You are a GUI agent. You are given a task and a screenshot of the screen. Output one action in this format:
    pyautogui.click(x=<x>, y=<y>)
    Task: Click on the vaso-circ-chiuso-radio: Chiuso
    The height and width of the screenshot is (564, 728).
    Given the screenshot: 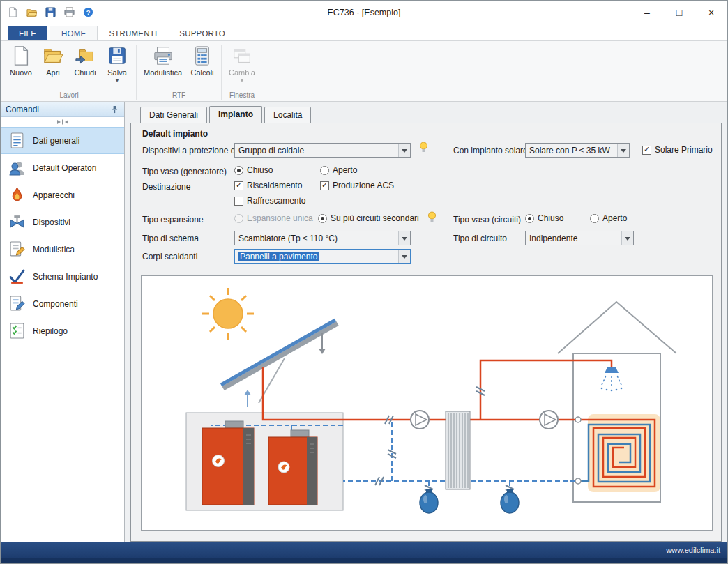 What is the action you would take?
    pyautogui.click(x=544, y=218)
    